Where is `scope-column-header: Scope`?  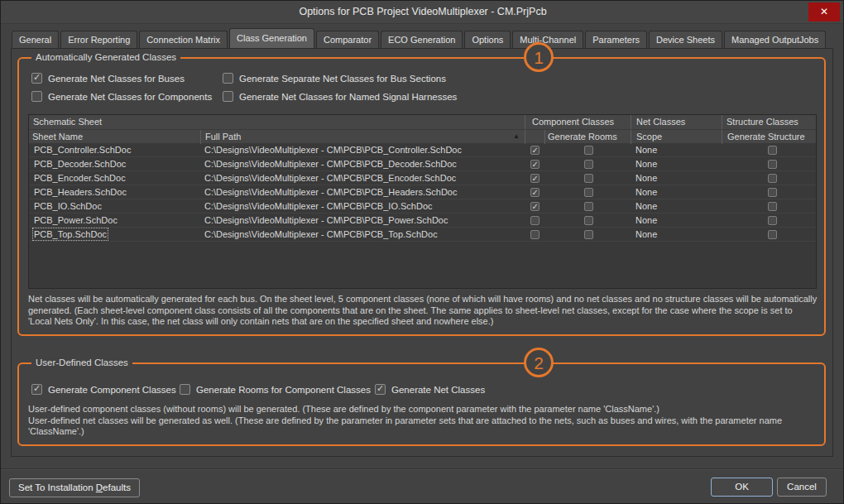 scope-column-header: Scope is located at coordinates (676, 137).